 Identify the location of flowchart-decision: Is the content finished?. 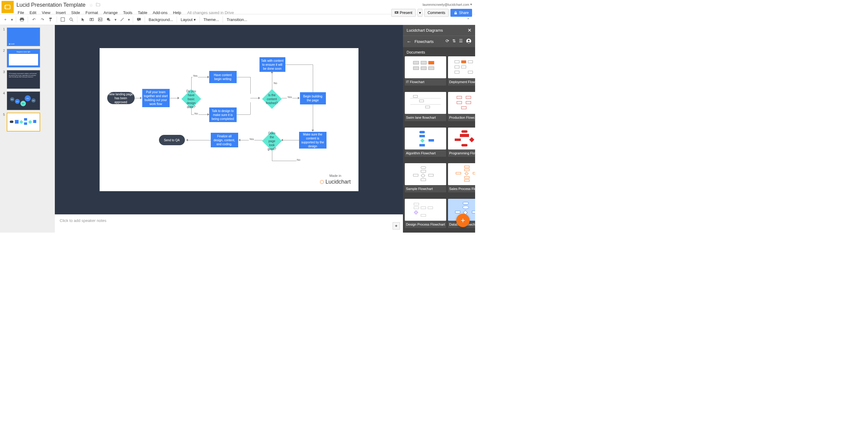
(272, 99).